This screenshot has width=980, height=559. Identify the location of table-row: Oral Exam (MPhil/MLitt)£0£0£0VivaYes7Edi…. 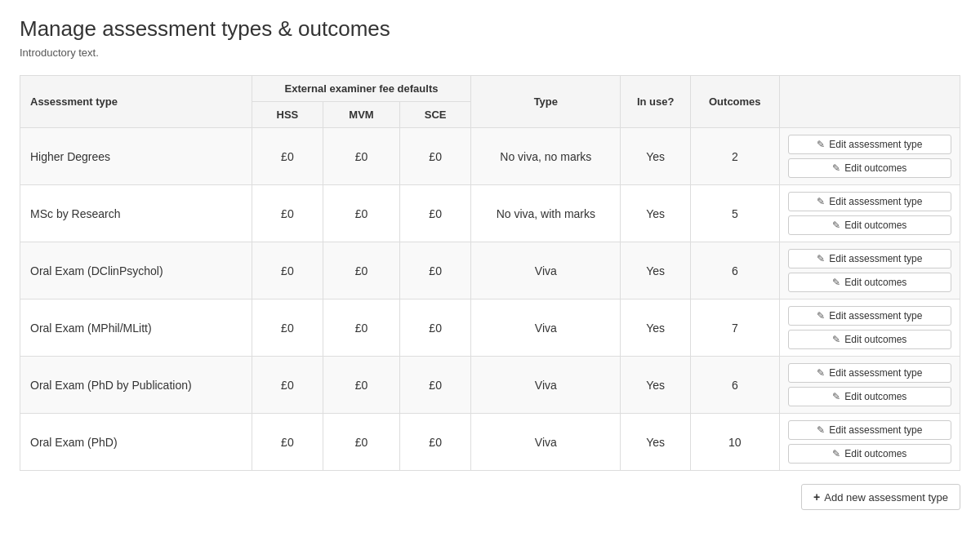
(490, 328).